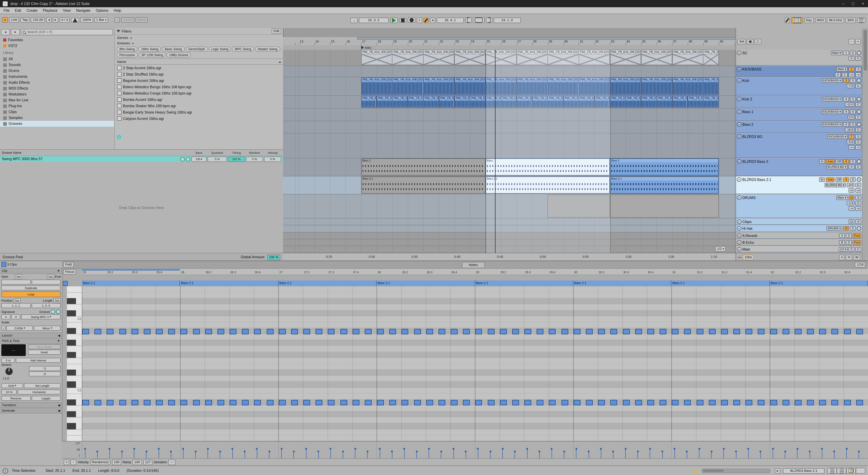 The image size is (868, 475). I want to click on send-value: -∞, so click(851, 190).